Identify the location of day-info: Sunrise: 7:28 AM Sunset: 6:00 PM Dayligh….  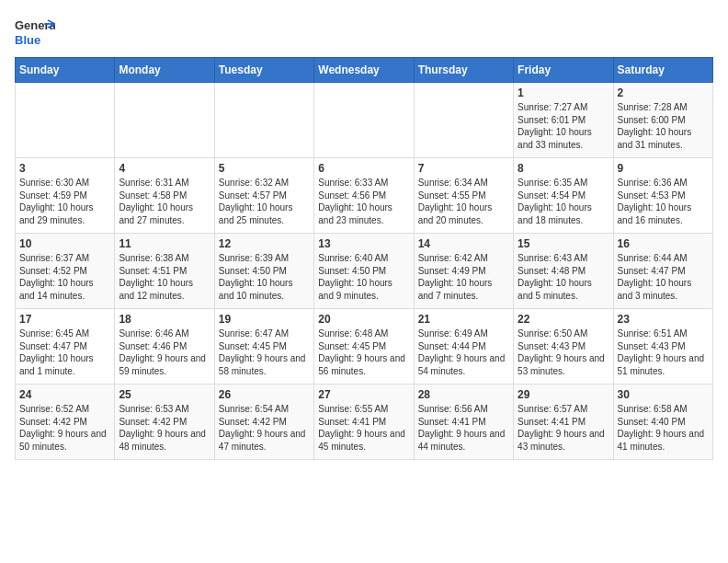
(664, 126).